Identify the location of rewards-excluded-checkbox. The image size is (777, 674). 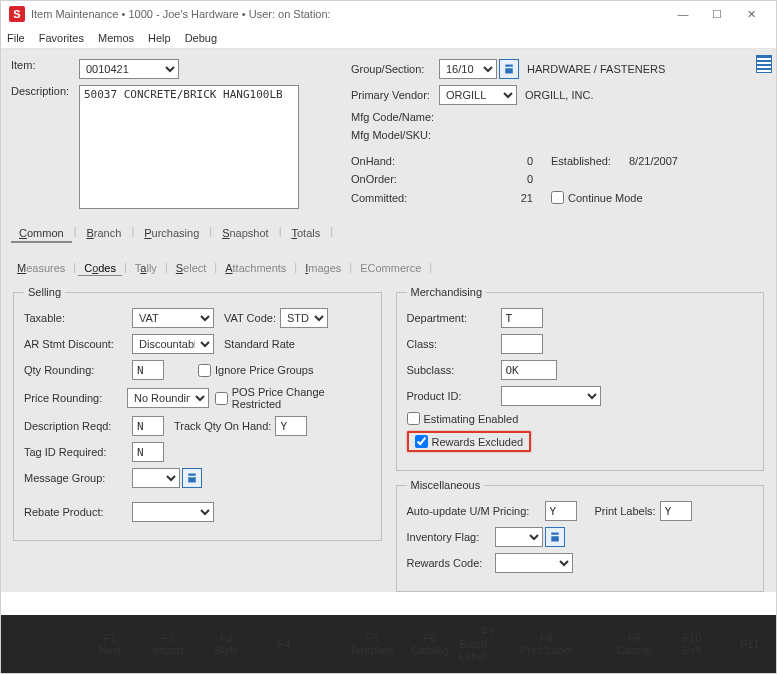
(422, 442).